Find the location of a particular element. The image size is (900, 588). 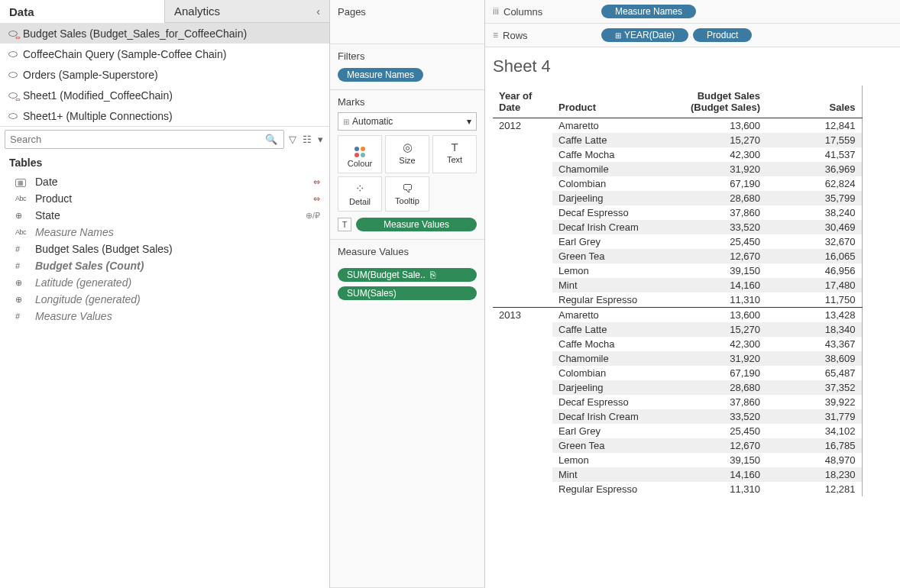

view-options-icon: ☷ is located at coordinates (307, 139).